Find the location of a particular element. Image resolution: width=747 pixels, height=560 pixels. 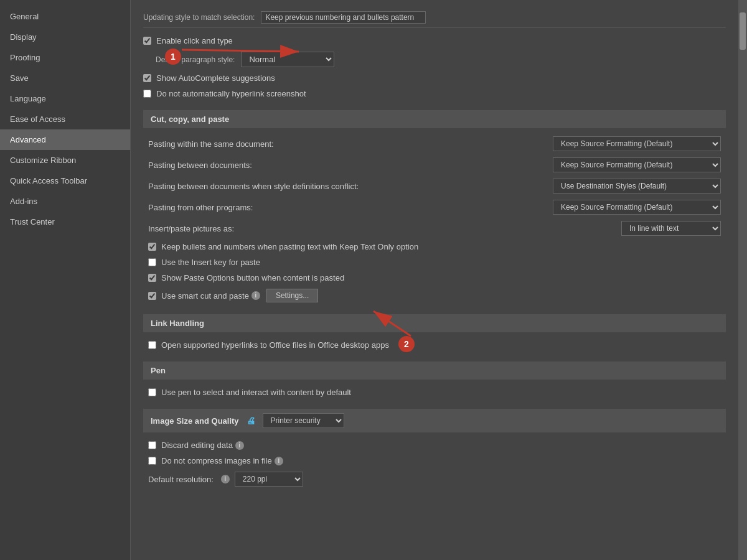

pasting-same-doc-select: Keep Source Formatting (Default) is located at coordinates (637, 144).